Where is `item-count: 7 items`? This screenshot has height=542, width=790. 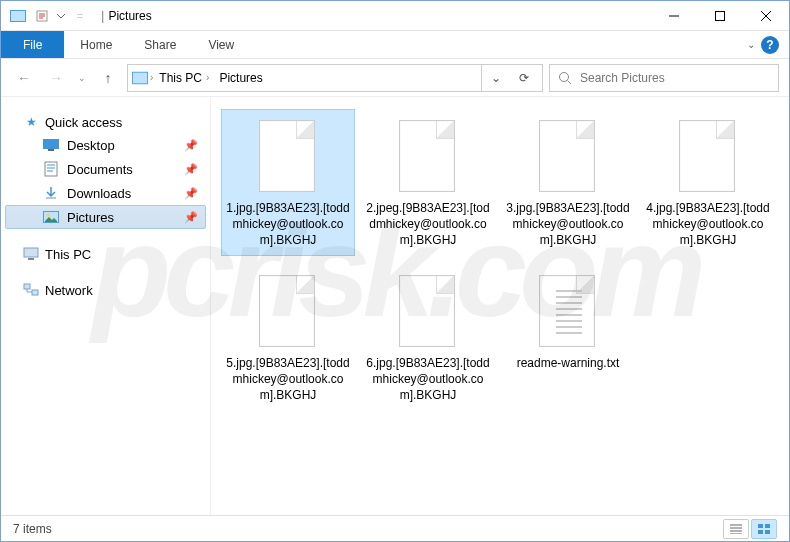
item-count: 7 items is located at coordinates (32, 529).